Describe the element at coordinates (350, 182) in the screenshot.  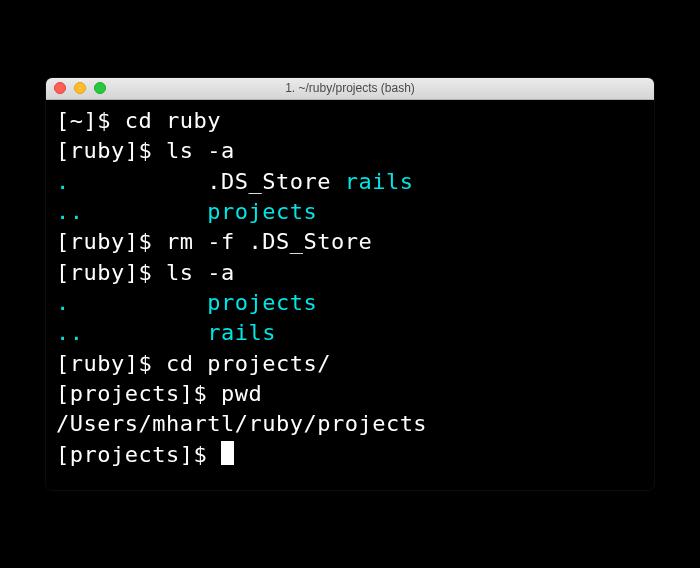
I see `terminal-line: . .DS_Store rails` at that location.